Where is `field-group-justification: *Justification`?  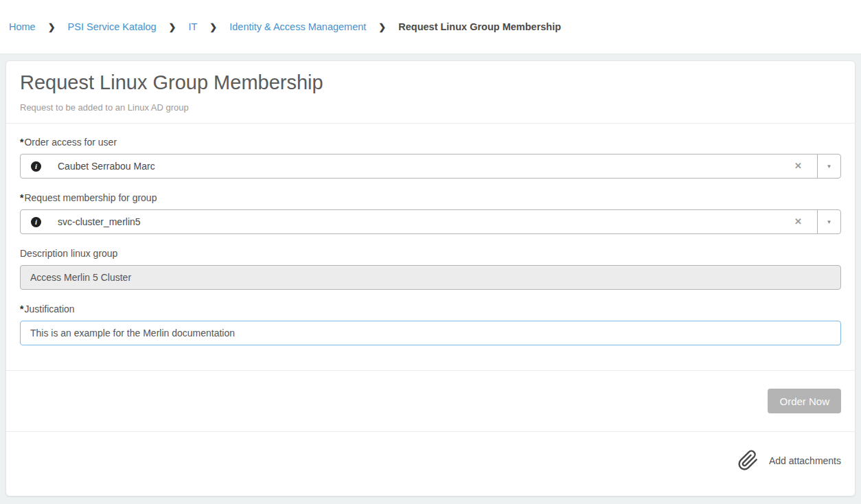
field-group-justification: *Justification is located at coordinates (430, 324).